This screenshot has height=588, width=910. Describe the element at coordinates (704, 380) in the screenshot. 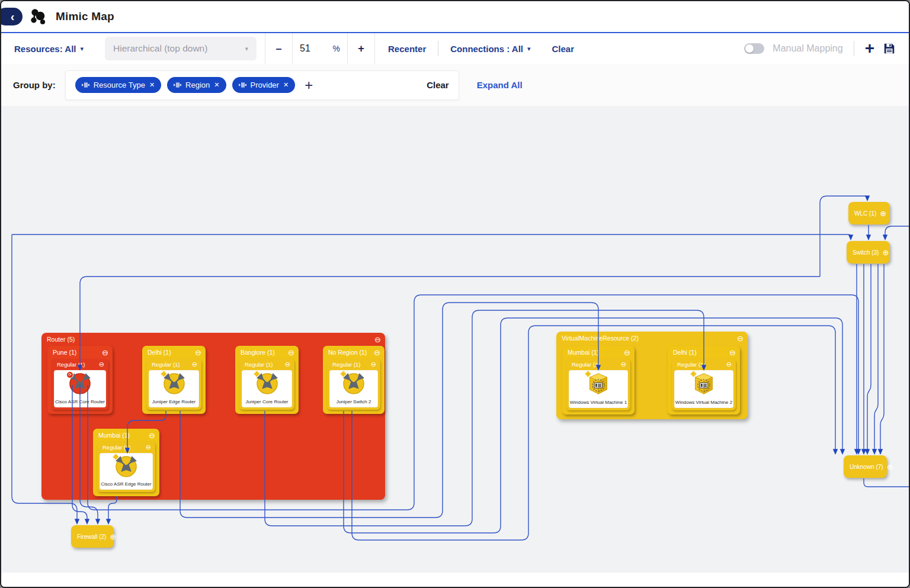

I see `group-delhi-vm: Delhi (1) ⊖ Regular (1) ⊖` at that location.